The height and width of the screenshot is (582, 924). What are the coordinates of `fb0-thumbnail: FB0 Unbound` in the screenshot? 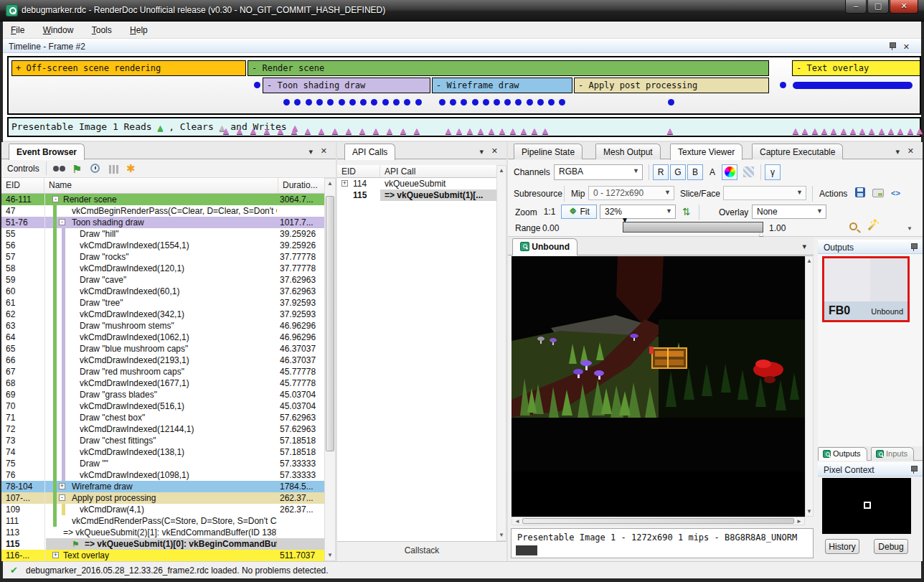 It's located at (866, 289).